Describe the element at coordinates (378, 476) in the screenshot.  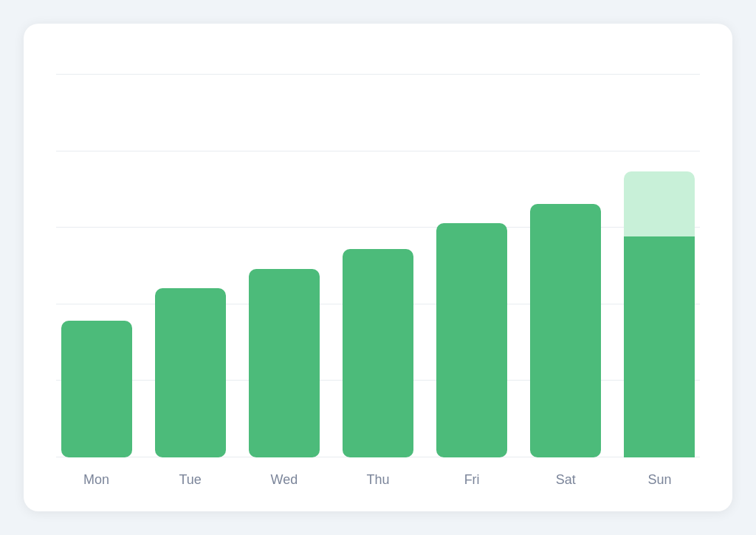
I see `axis-labels: MonTueWedThuFriSatSun` at that location.